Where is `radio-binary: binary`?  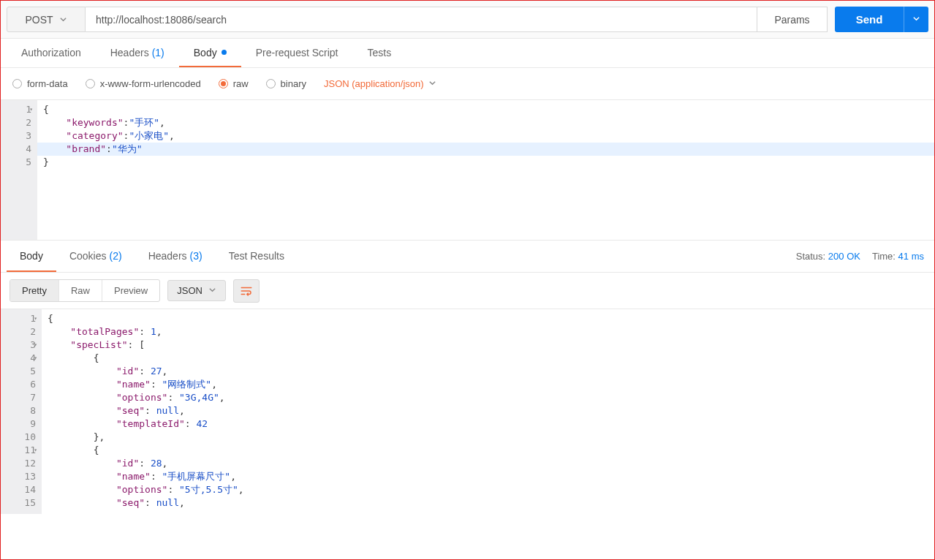 radio-binary: binary is located at coordinates (287, 83).